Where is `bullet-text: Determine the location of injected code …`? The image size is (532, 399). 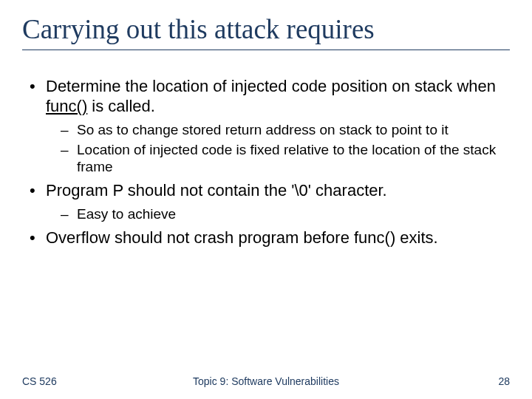 bullet-text: Determine the location of injected code … is located at coordinates (270, 96).